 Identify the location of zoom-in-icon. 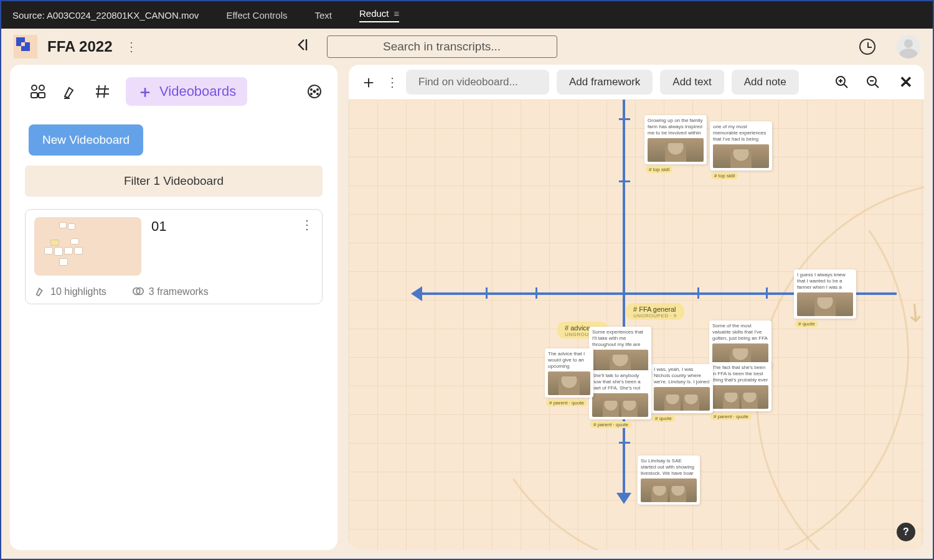
(842, 82).